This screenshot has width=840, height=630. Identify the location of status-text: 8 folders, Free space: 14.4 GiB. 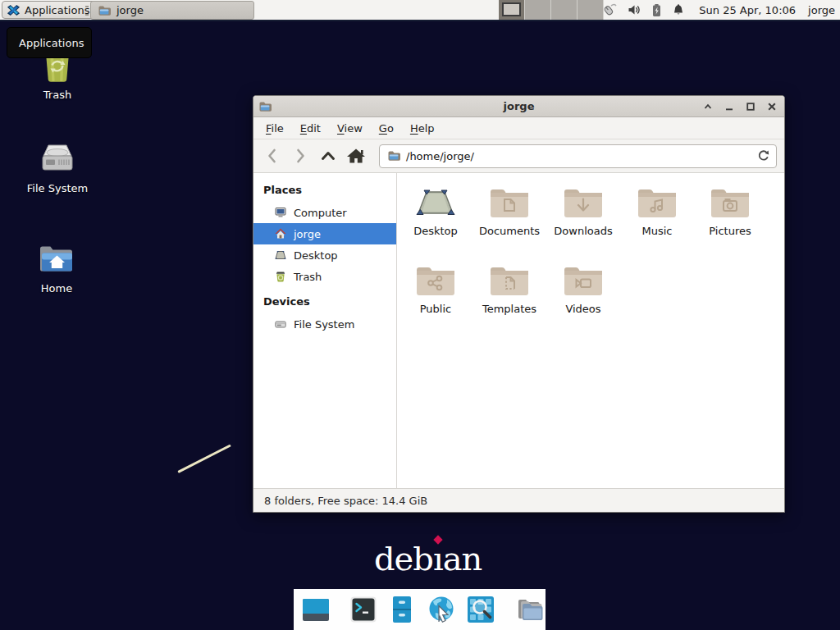
(346, 500).